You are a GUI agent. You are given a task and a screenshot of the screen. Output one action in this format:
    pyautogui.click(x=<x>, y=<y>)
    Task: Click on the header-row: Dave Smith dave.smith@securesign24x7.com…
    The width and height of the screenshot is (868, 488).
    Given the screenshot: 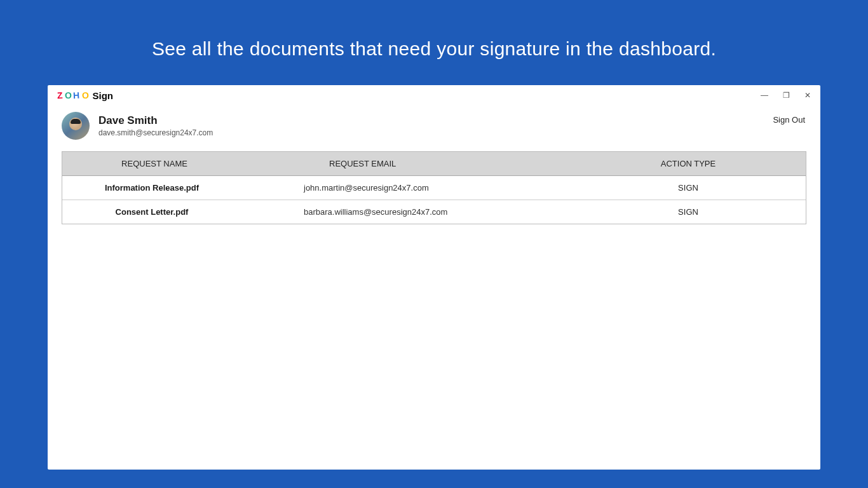 What is the action you would take?
    pyautogui.click(x=434, y=128)
    